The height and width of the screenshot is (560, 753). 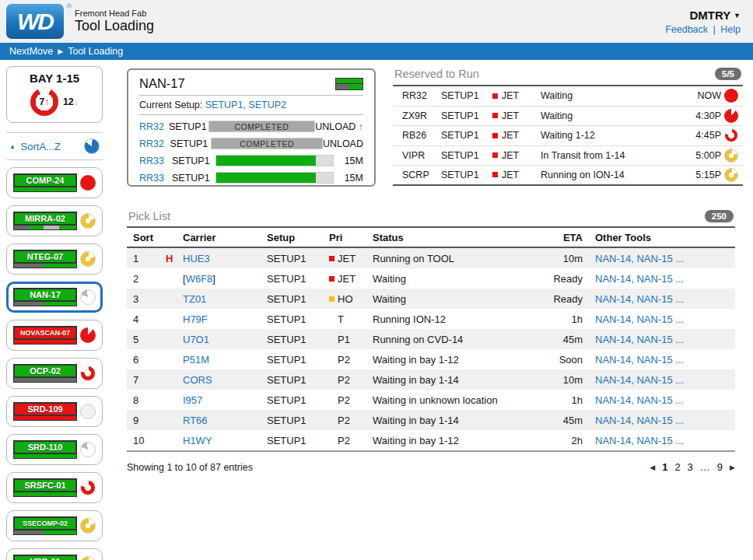 I want to click on sort-control: ▲ SortA...Z, so click(x=54, y=146).